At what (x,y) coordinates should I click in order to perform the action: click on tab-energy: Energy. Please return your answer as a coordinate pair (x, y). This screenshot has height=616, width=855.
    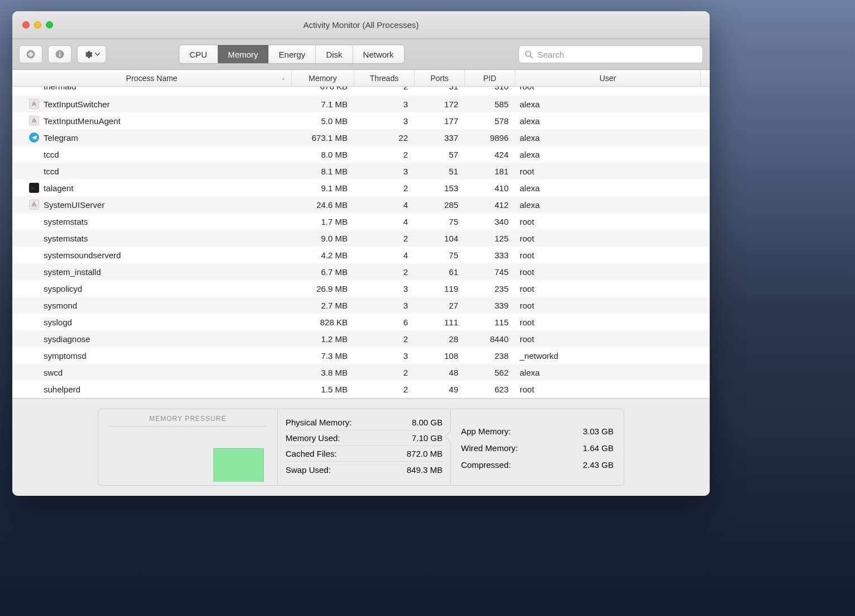
    Looking at the image, I should click on (293, 54).